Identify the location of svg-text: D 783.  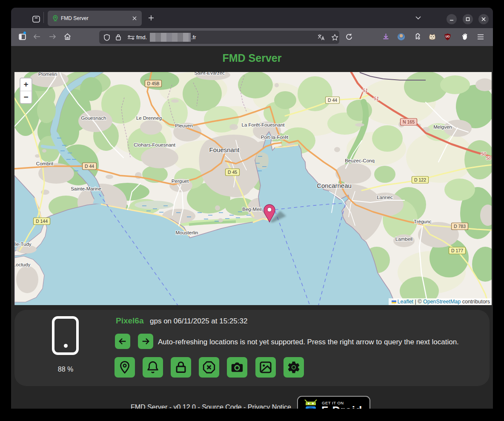
(460, 226).